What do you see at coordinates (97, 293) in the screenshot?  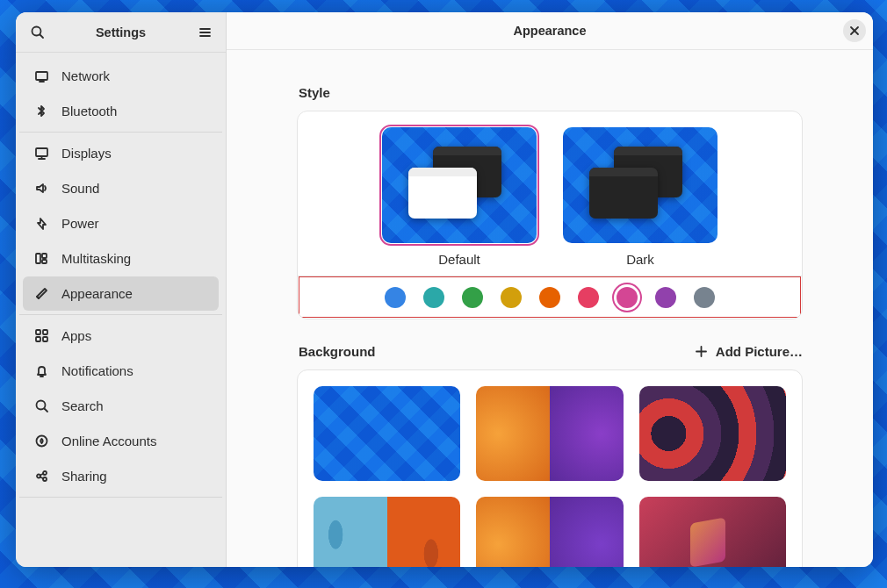 I see `sidebar-item-label: Appearance` at bounding box center [97, 293].